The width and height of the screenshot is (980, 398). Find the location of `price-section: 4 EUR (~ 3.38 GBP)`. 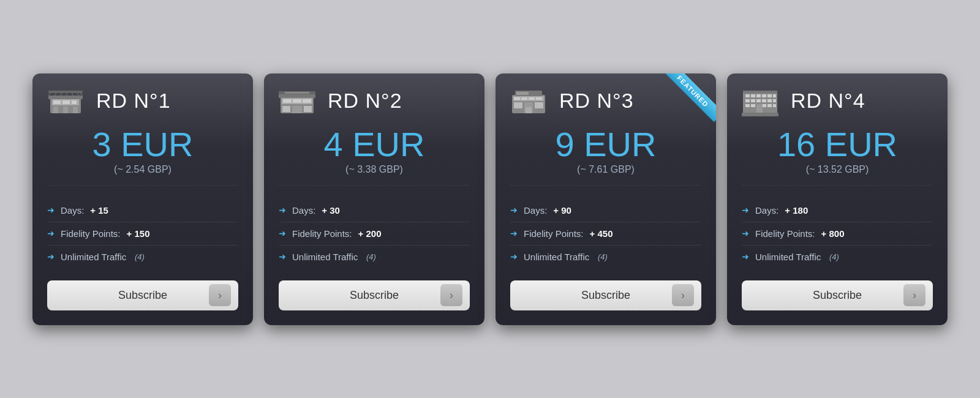

price-section: 4 EUR (~ 3.38 GBP) is located at coordinates (374, 157).